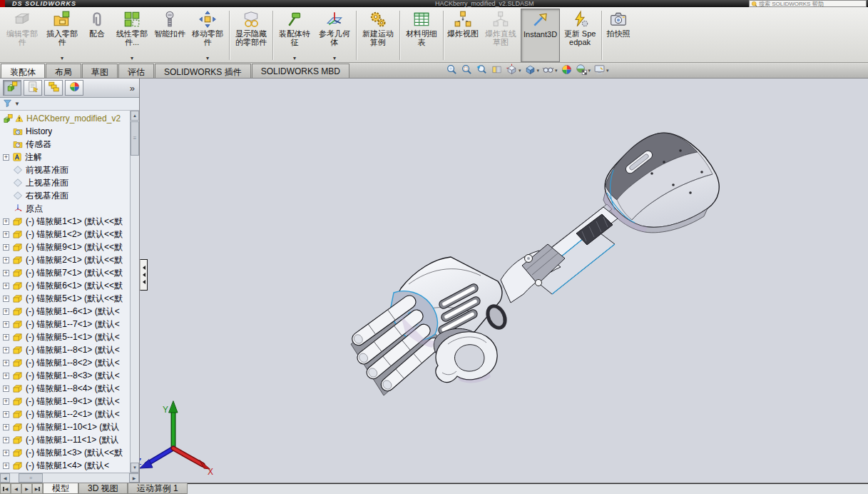 The width and height of the screenshot is (868, 494). Describe the element at coordinates (65, 183) in the screenshot. I see `tree-item: 上视基准面` at that location.